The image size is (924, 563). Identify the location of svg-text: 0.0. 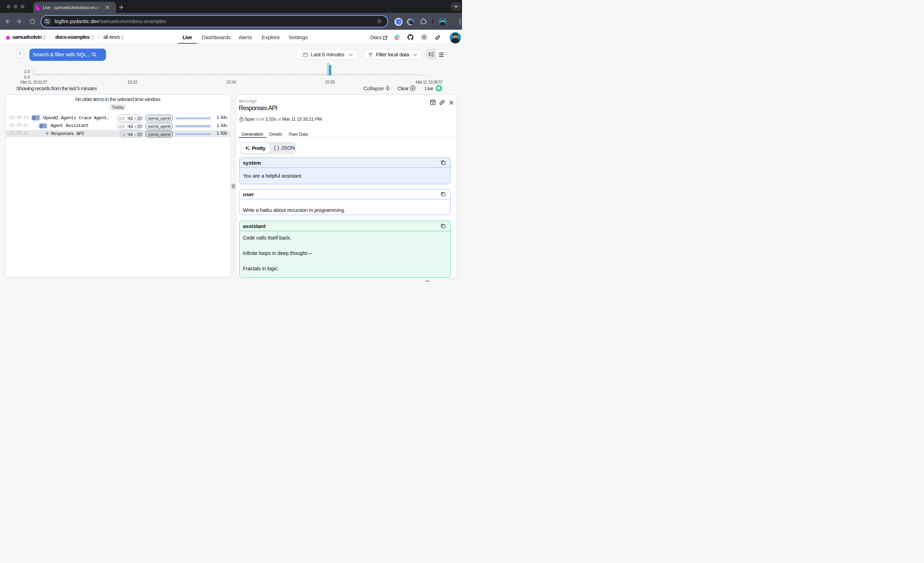
(27, 77).